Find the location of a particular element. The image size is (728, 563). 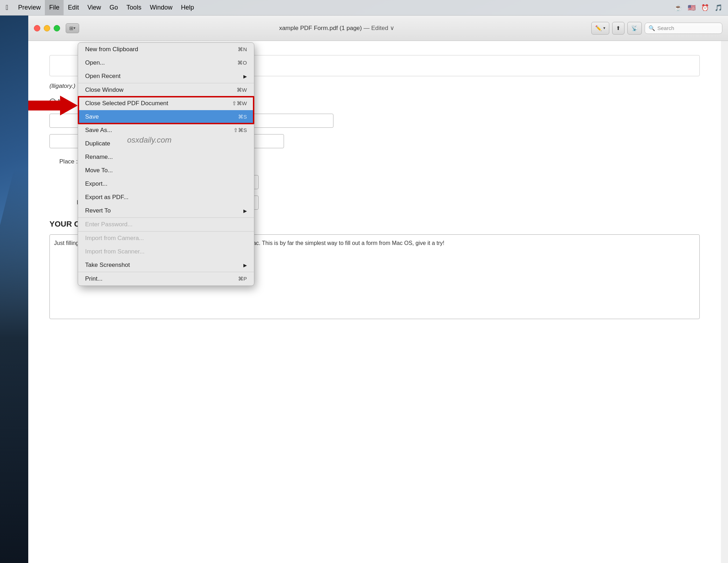

menubar-tools: Tools is located at coordinates (134, 8).